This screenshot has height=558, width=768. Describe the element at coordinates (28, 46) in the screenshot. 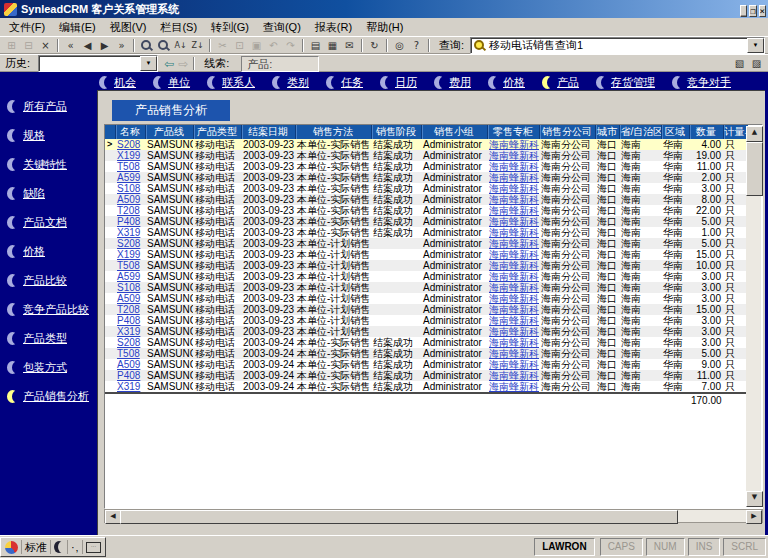

I see `open-record-icon: ⊟` at that location.